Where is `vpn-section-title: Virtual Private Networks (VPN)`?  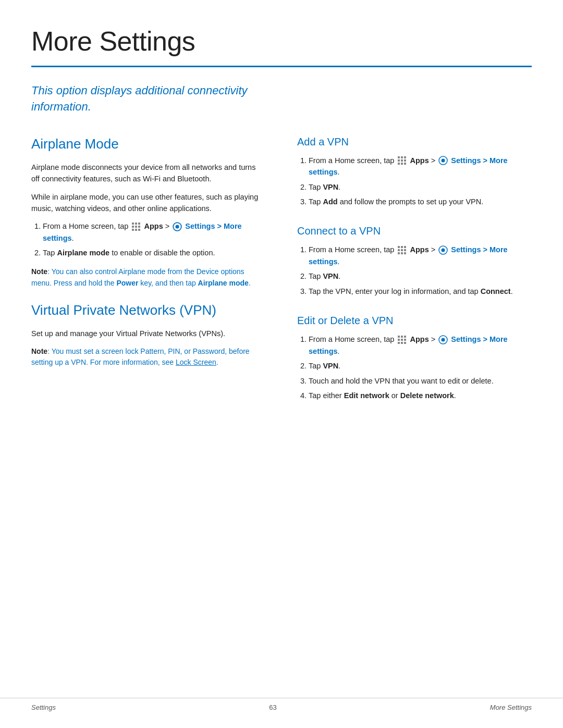 vpn-section-title: Virtual Private Networks (VPN) is located at coordinates (149, 311).